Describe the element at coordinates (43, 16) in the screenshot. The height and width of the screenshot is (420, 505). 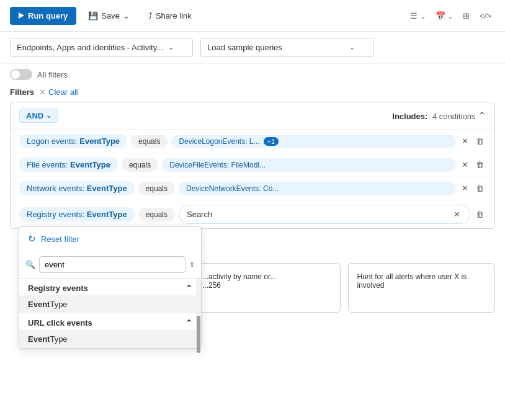
I see `run-query-button: Run query` at that location.